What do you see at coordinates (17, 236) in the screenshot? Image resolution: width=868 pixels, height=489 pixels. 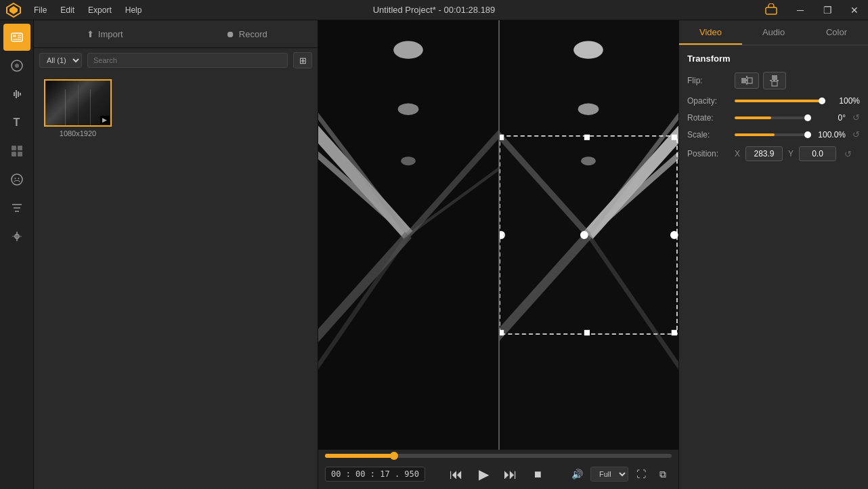 I see `sidebar-item-adjust` at bounding box center [17, 236].